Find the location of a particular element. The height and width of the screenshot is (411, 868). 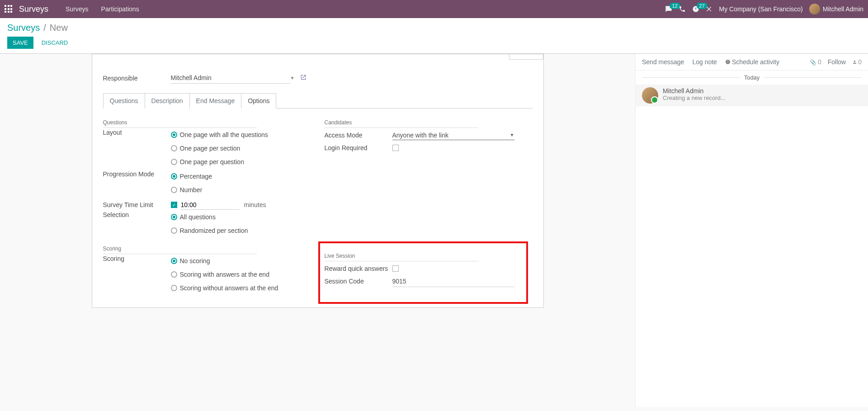

selection-radio-group: All questions Randomized per section is located at coordinates (210, 224).